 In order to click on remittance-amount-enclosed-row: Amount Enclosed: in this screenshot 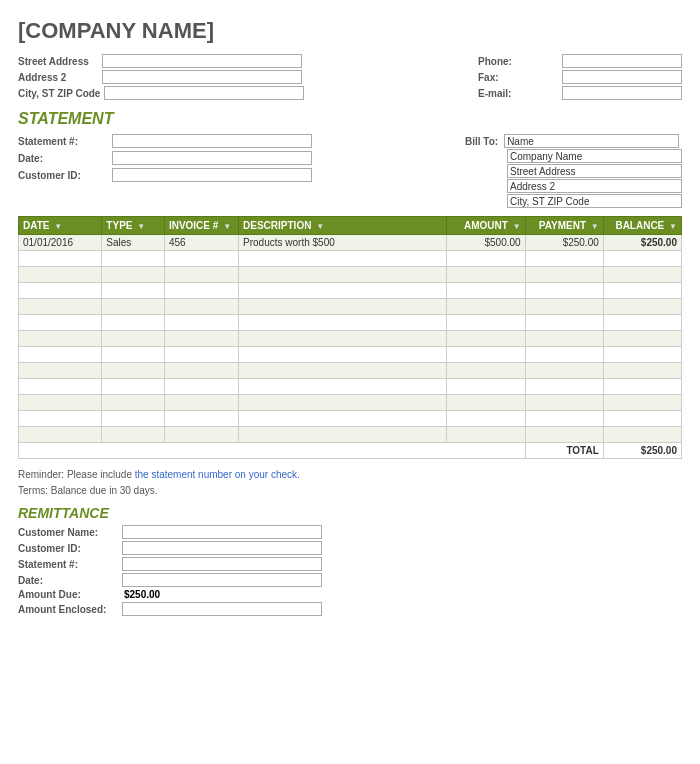, I will do `click(350, 609)`.